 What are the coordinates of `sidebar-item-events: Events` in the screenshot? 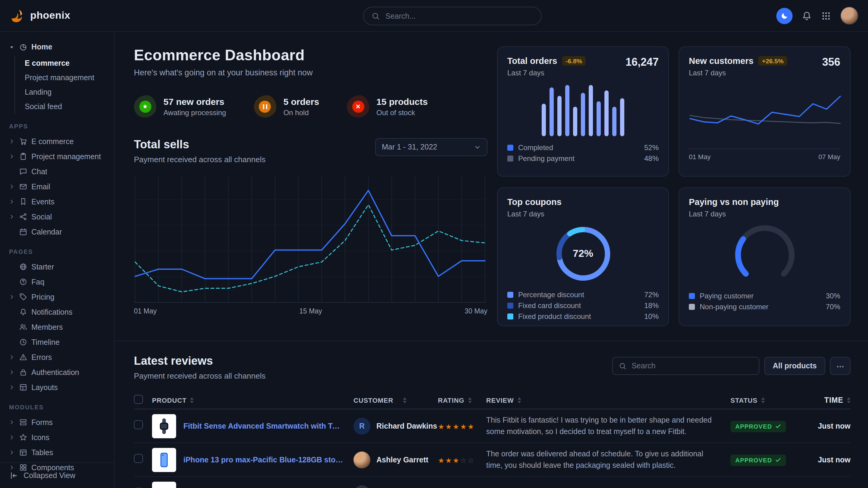 It's located at (59, 201).